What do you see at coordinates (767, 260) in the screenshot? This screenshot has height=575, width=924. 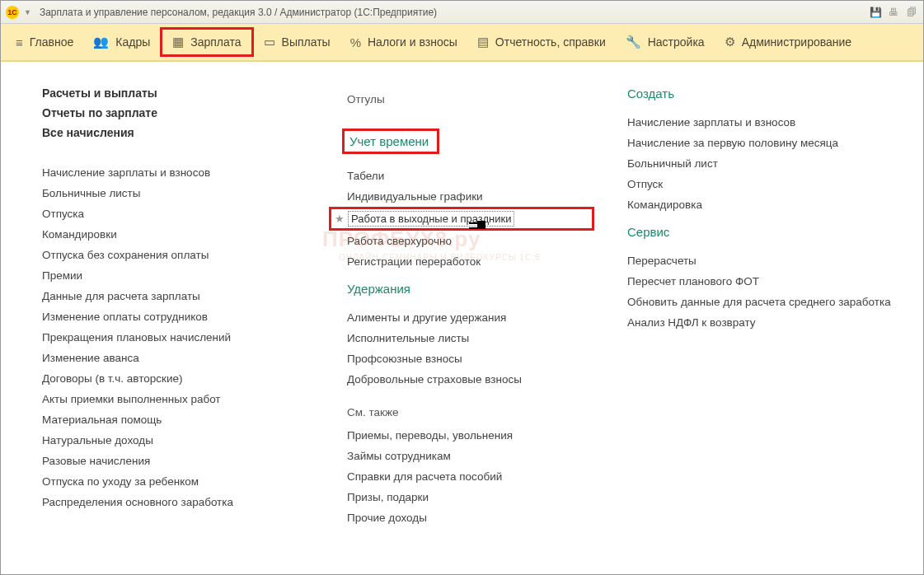 I see `list-item: Перерасчеты` at bounding box center [767, 260].